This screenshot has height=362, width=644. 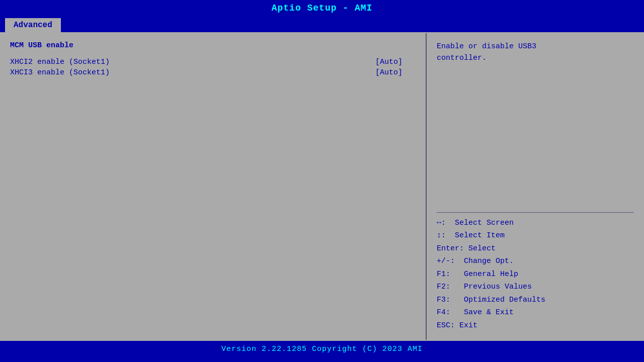 I want to click on key-binding-select-item: ↕: Select Item, so click(x=535, y=236).